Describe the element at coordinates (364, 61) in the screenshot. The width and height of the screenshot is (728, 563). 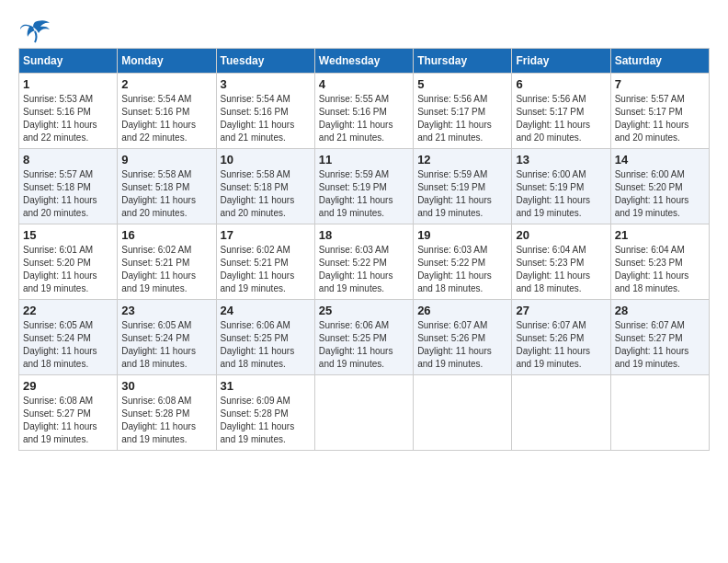
I see `day-header-wednesday: Wednesday` at that location.